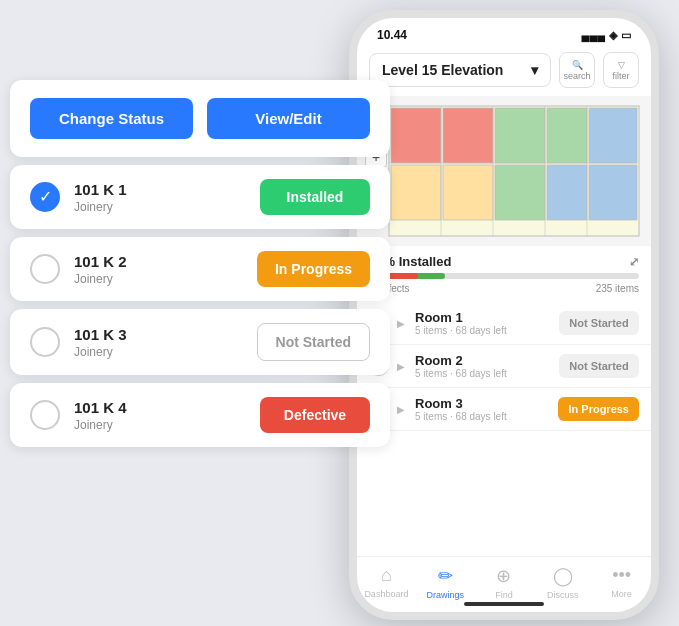 This screenshot has height=626, width=679. What do you see at coordinates (620, 76) in the screenshot?
I see `filter-label: filter` at bounding box center [620, 76].